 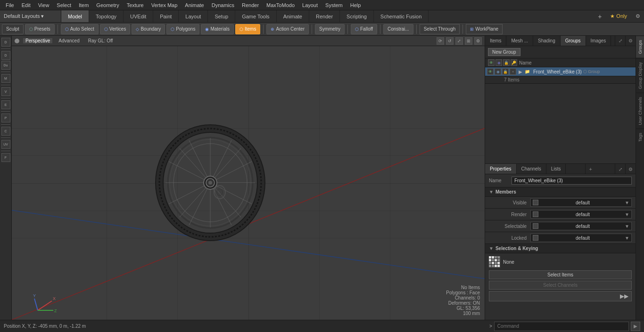 I want to click on layout-tab-gametools: Game Tools, so click(x=256, y=16).